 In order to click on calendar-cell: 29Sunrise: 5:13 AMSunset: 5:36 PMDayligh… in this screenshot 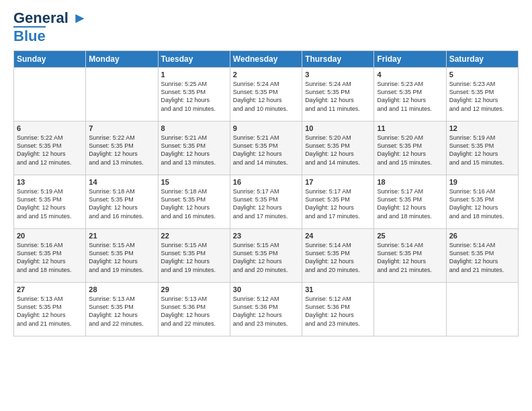, I will do `click(193, 310)`.